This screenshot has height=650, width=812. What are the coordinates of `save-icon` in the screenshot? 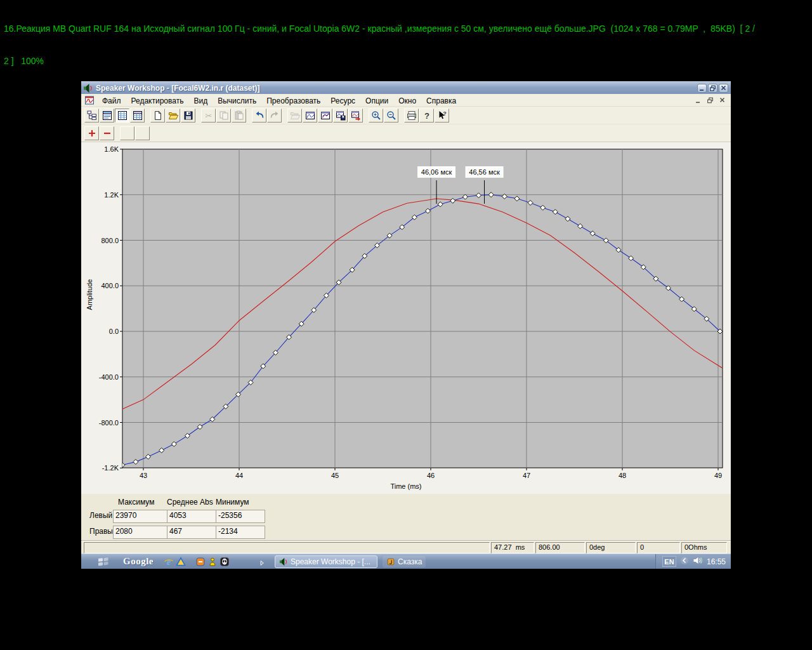 It's located at (188, 116).